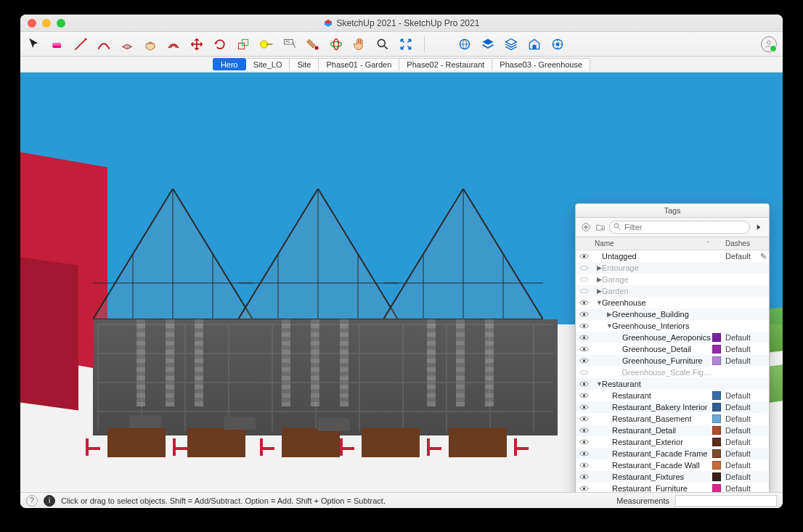 This screenshot has height=532, width=803. I want to click on select-icon, so click(34, 44).